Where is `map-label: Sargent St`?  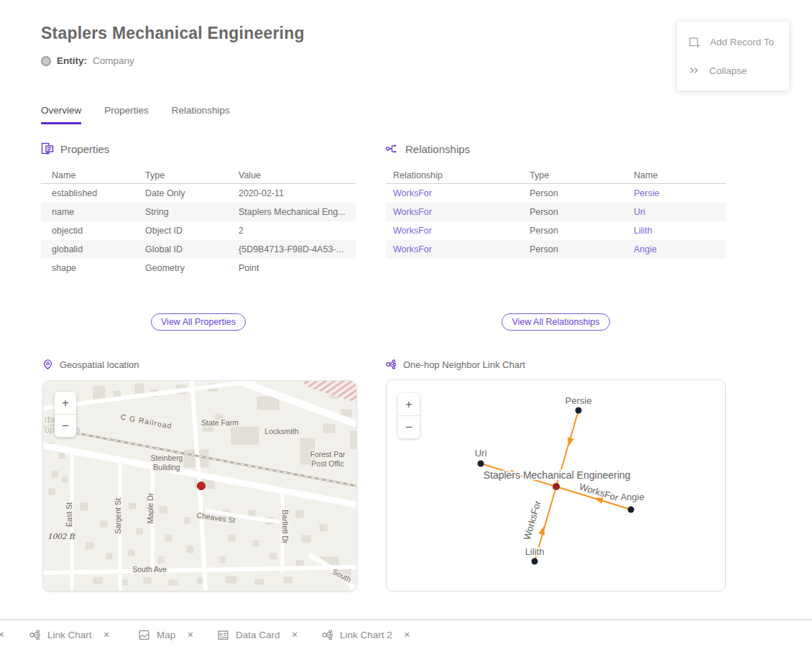
map-label: Sargent St is located at coordinates (118, 516).